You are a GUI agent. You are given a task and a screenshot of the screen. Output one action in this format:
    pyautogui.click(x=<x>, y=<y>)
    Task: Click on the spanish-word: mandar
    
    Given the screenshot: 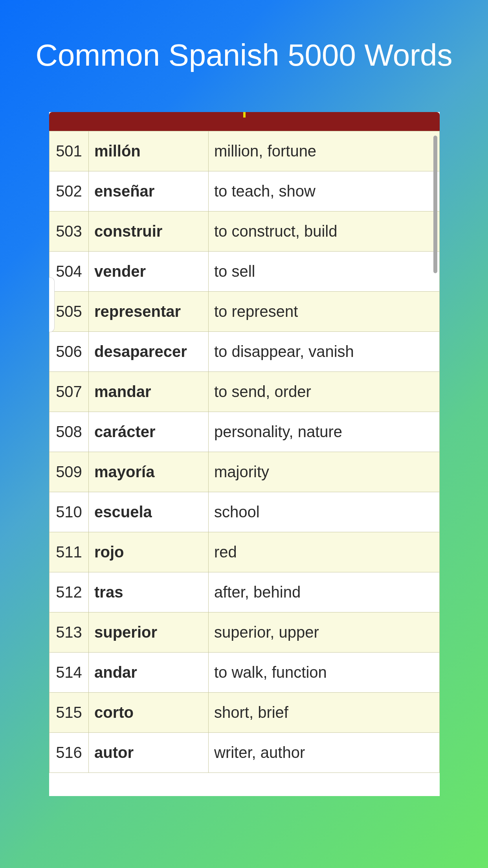 What is the action you would take?
    pyautogui.click(x=149, y=392)
    